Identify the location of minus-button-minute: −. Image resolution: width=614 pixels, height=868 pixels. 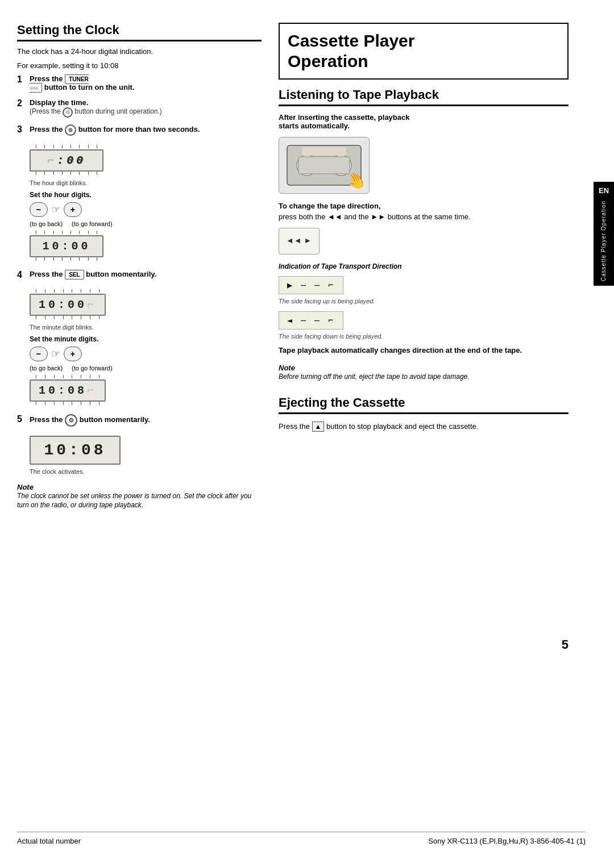
(39, 354).